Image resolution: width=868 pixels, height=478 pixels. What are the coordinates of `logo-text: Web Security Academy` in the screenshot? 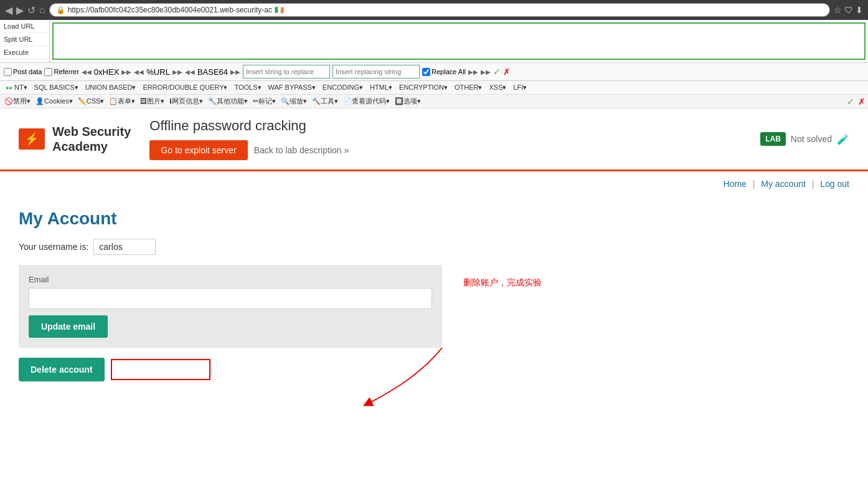 It's located at (92, 139).